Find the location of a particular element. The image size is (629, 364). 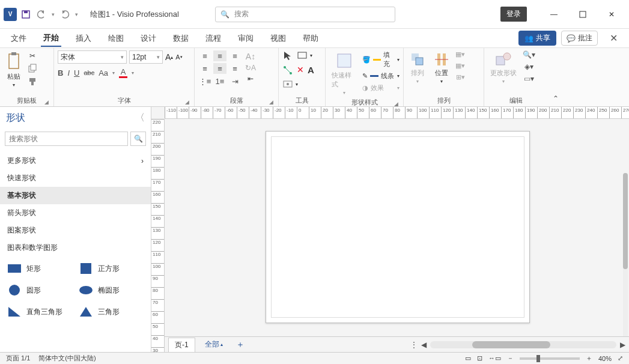

page-indicator: 页面 1/1 is located at coordinates (18, 358).